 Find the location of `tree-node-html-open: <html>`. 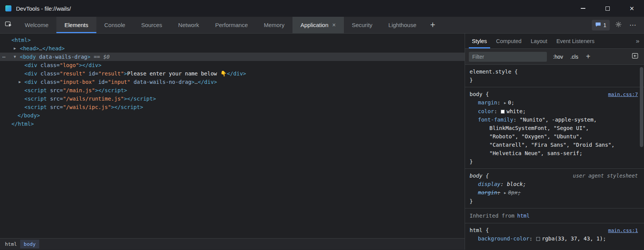

tree-node-html-open: <html> is located at coordinates (232, 40).